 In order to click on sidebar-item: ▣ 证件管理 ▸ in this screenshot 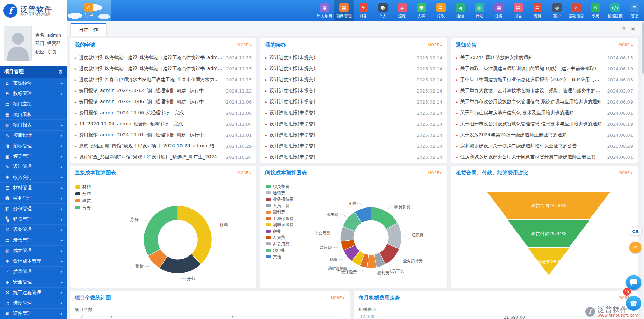, I will do `click(33, 314)`.